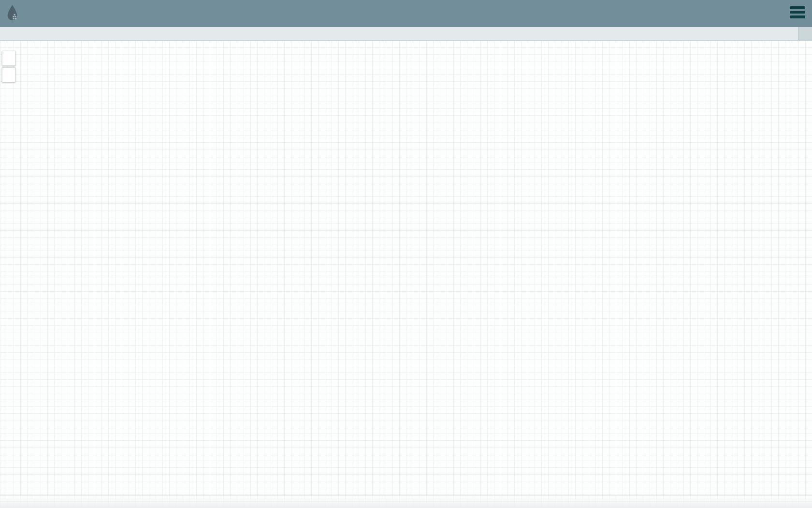  Describe the element at coordinates (406, 34) in the screenshot. I see `flow-status-bar` at that location.